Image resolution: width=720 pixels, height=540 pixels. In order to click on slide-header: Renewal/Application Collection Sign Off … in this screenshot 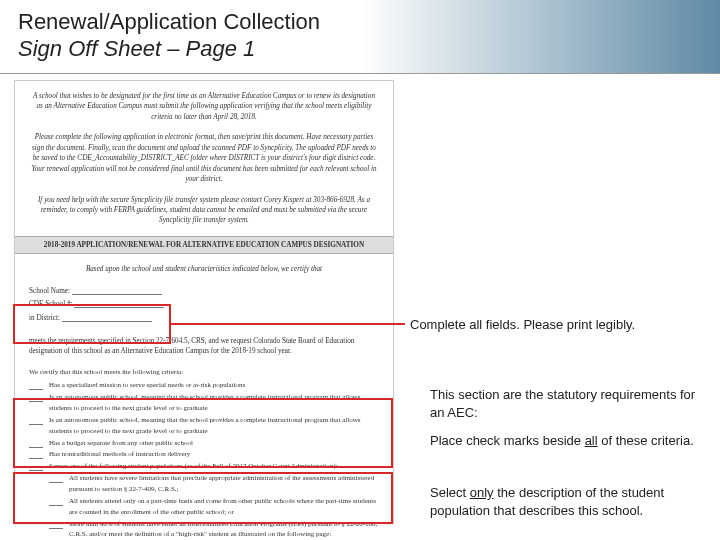, I will do `click(360, 37)`.